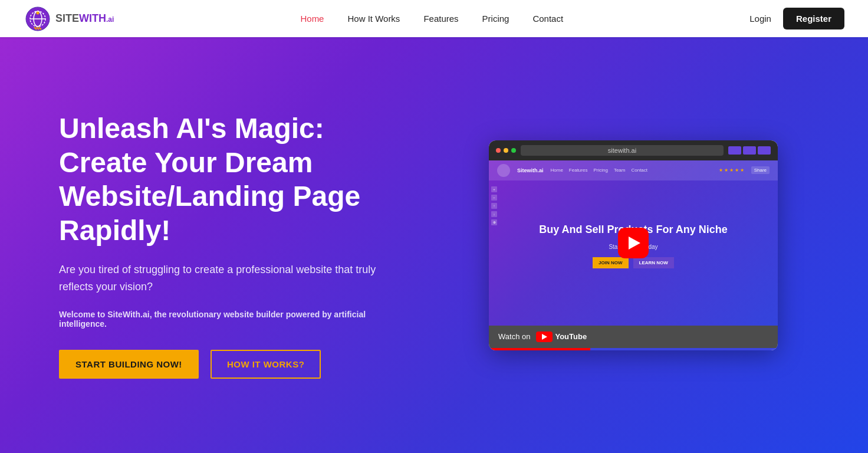  I want to click on youtube-text: YouTube, so click(571, 336).